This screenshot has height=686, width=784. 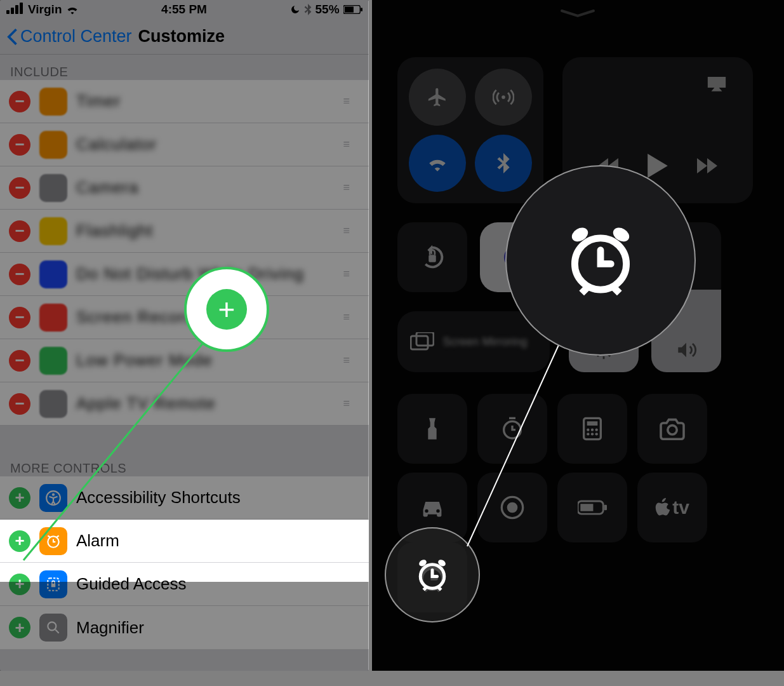 I want to click on flashlight-icon, so click(x=53, y=231).